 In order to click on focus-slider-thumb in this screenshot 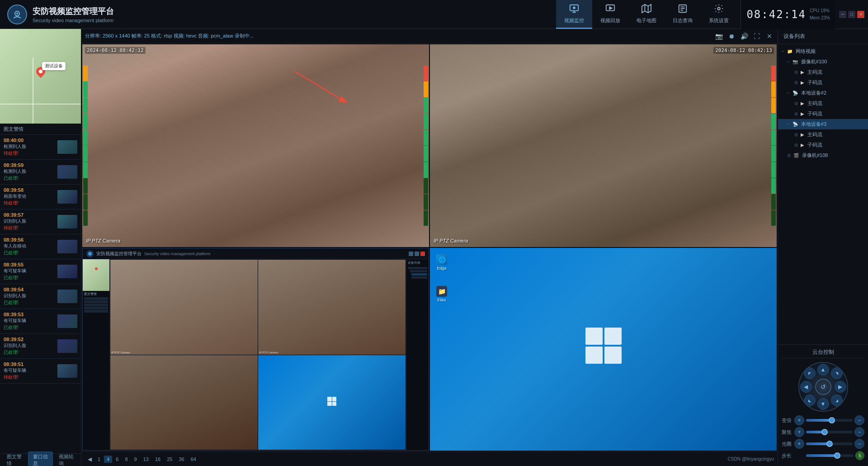, I will do `click(825, 432)`.